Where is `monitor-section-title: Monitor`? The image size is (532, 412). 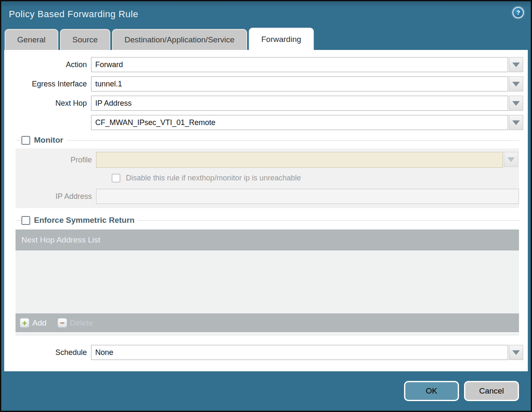
monitor-section-title: Monitor is located at coordinates (49, 140).